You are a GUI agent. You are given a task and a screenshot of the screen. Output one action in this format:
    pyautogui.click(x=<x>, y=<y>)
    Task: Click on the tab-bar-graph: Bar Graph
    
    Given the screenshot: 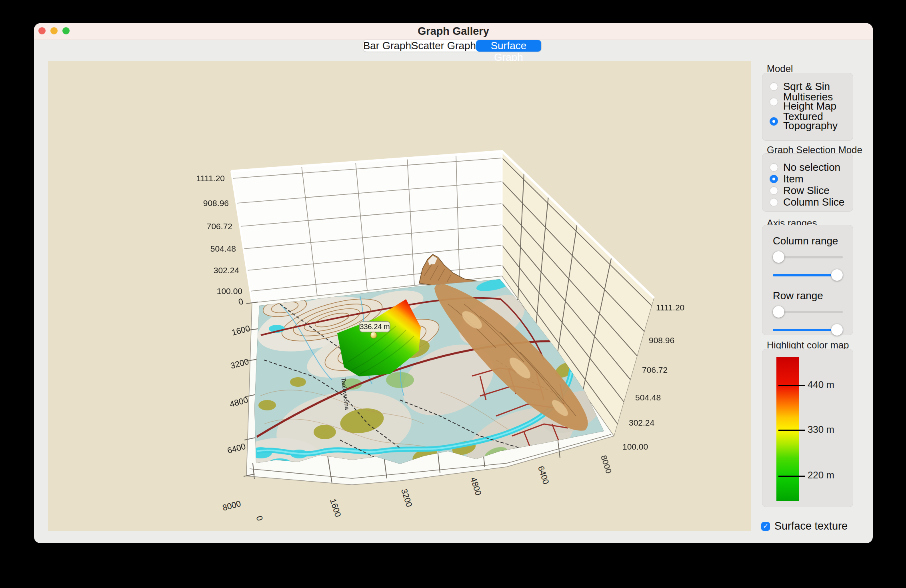 What is the action you would take?
    pyautogui.click(x=387, y=46)
    